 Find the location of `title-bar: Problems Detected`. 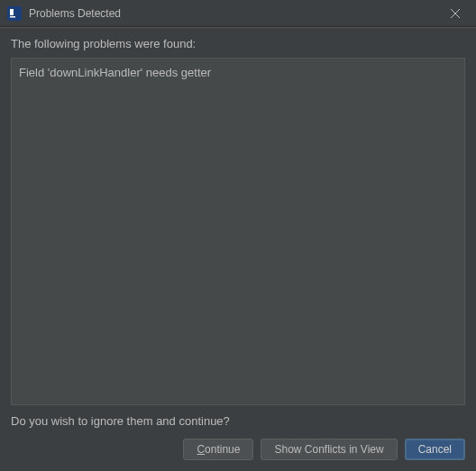

title-bar: Problems Detected is located at coordinates (238, 14).